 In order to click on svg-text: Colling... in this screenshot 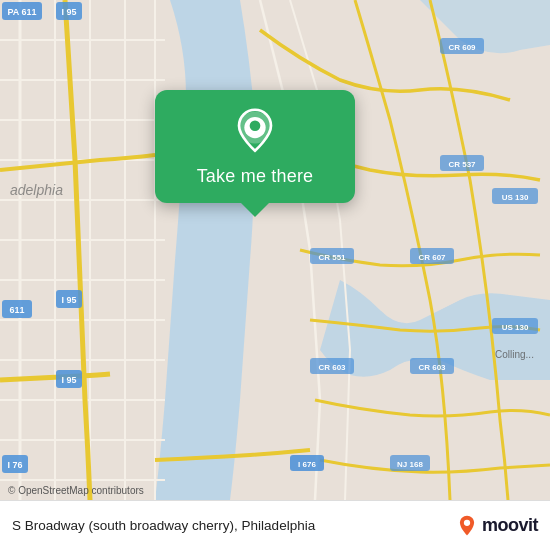, I will do `click(514, 354)`.